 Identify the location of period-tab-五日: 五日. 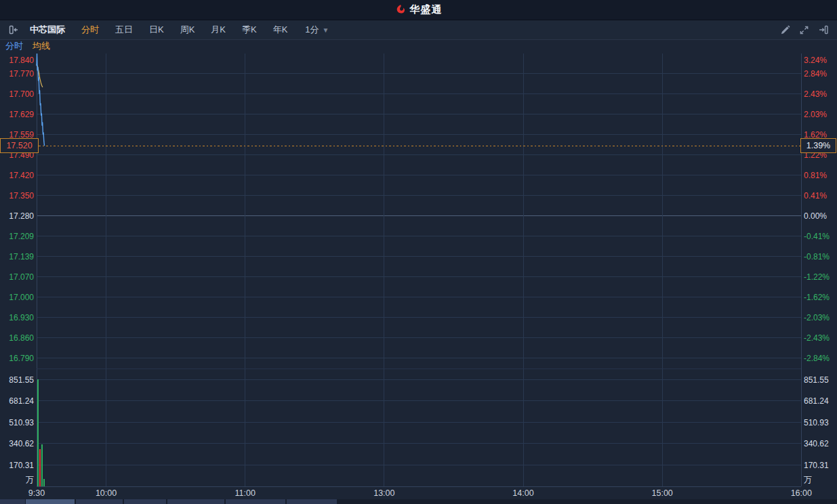
(124, 30).